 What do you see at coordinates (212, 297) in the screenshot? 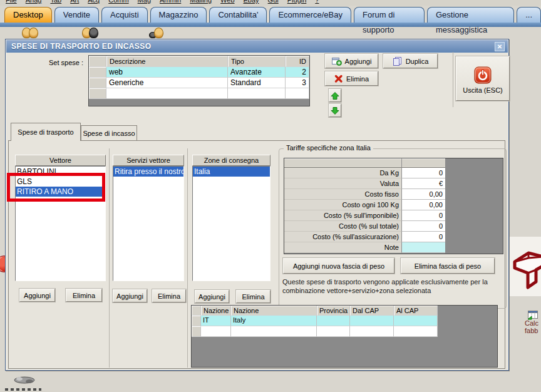
I see `zone-add-button: Aggiungi` at bounding box center [212, 297].